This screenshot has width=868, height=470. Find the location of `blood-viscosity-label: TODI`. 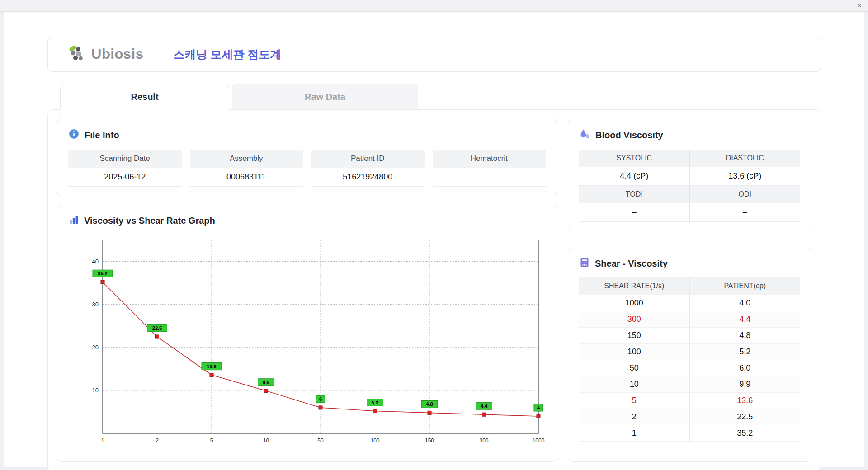

blood-viscosity-label: TODI is located at coordinates (635, 194).